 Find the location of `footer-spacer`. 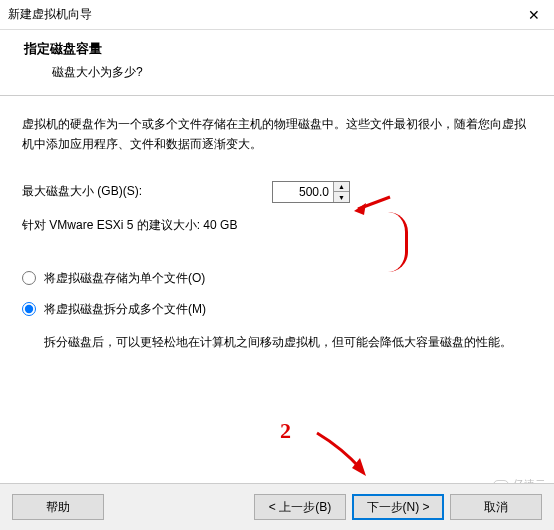

footer-spacer is located at coordinates (179, 507).